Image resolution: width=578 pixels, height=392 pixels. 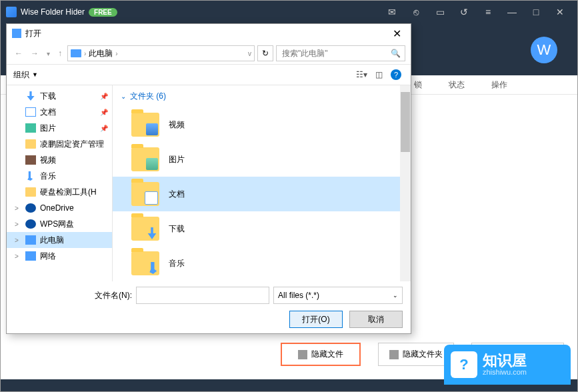 What do you see at coordinates (59, 96) in the screenshot?
I see `tree-item: 下载📌` at bounding box center [59, 96].